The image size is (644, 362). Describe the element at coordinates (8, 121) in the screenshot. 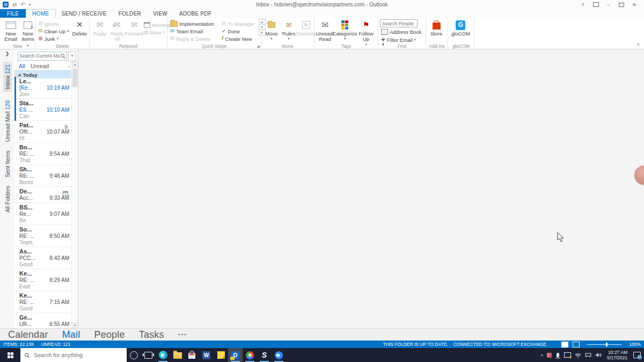

I see `sidebar-item-unread-mail: Unread Mail 120` at that location.